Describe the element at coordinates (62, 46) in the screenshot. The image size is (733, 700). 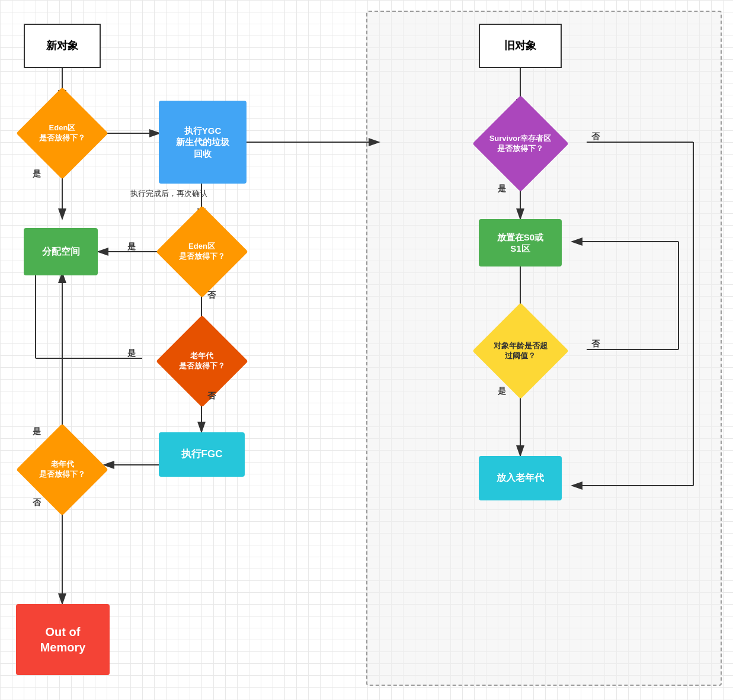
I see `new-object-node: 新对象` at that location.